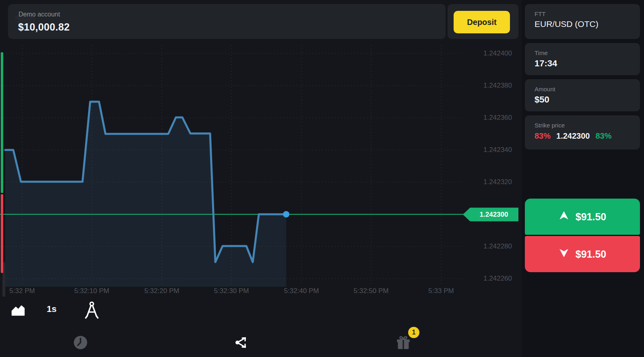 Image resolution: width=644 pixels, height=357 pixels. Describe the element at coordinates (582, 95) in the screenshot. I see `amount-selector-card: Amount $50` at that location.